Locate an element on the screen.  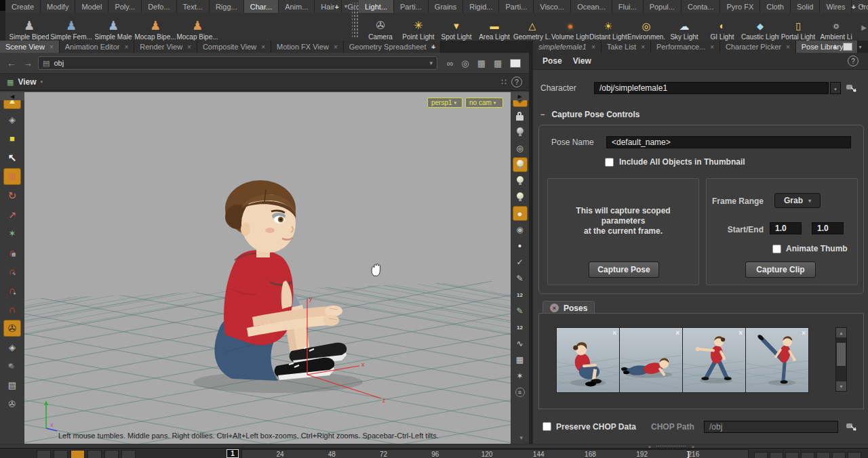
shelf-tab: Visco... is located at coordinates (552, 7).